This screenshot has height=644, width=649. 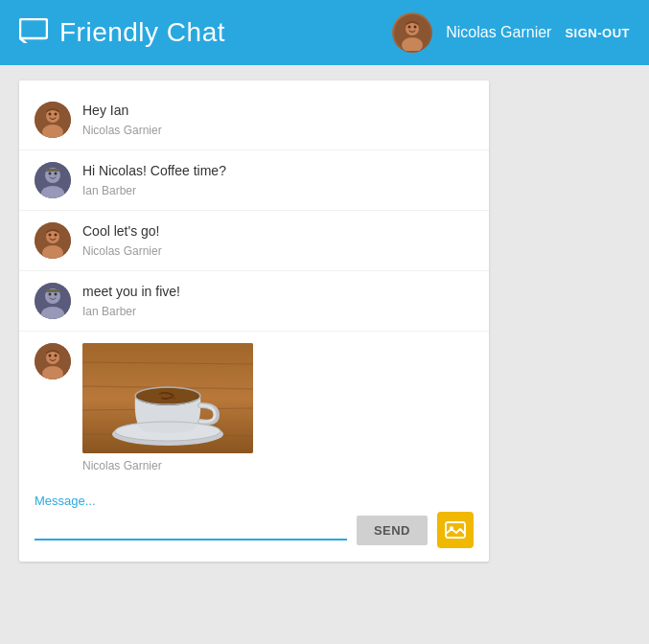 What do you see at coordinates (278, 172) in the screenshot?
I see `message-text: Hi Nicolas! Coffee time?` at bounding box center [278, 172].